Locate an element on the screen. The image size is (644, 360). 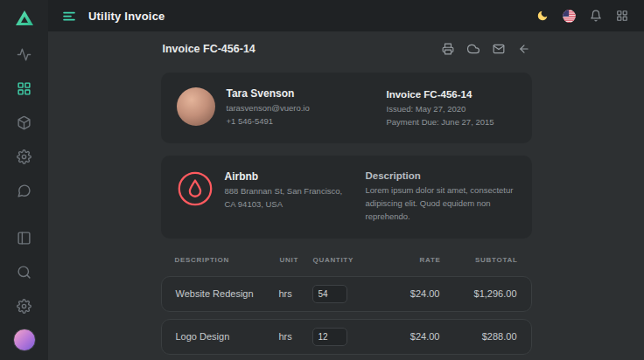
chat-icon is located at coordinates (24, 190).